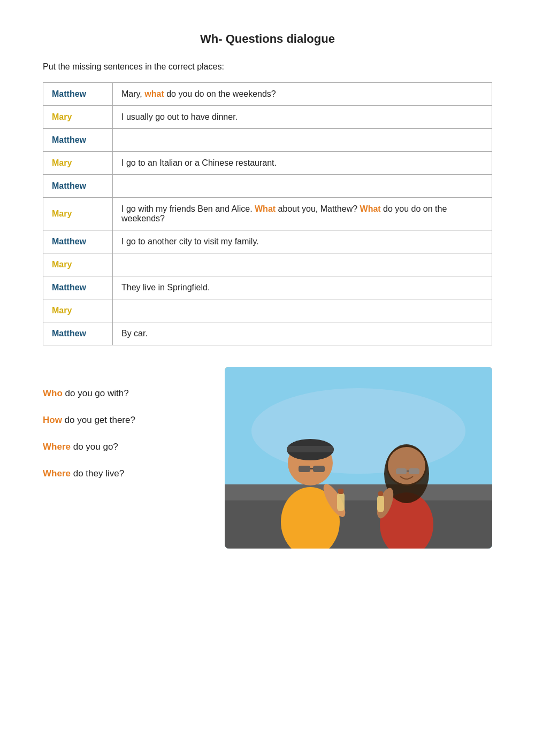 The width and height of the screenshot is (535, 756). I want to click on questions-list: Who do you go with?How do you get there?…, so click(123, 423).